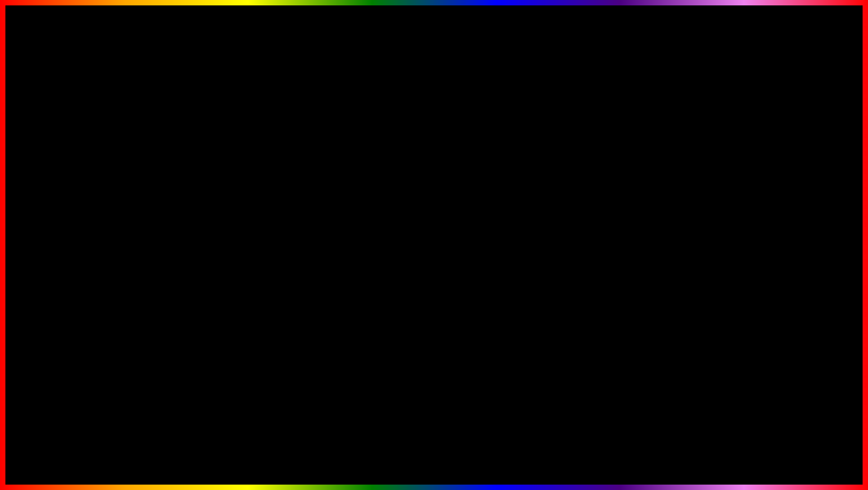 The height and width of the screenshot is (490, 868). What do you see at coordinates (245, 206) in the screenshot?
I see `left-panel: 🐺 Wolf Hub | Free Script By TH ⚙ Main Au…` at bounding box center [245, 206].